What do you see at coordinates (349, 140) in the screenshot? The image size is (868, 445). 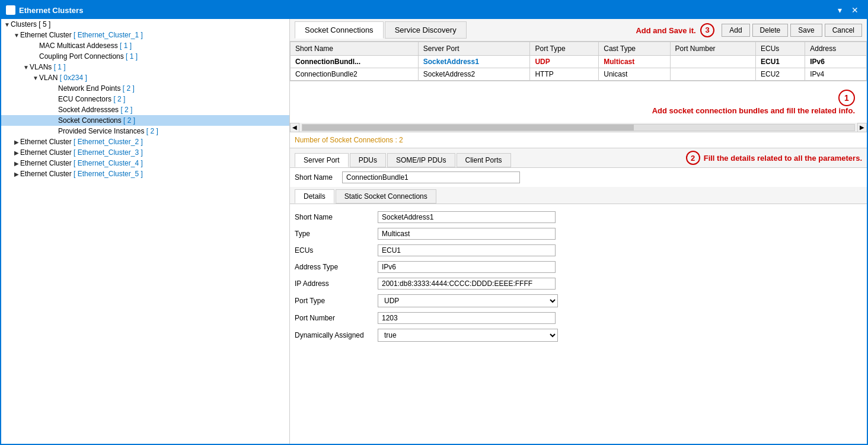 I see `connection-count: Number of Socket Connections : 2` at bounding box center [349, 140].